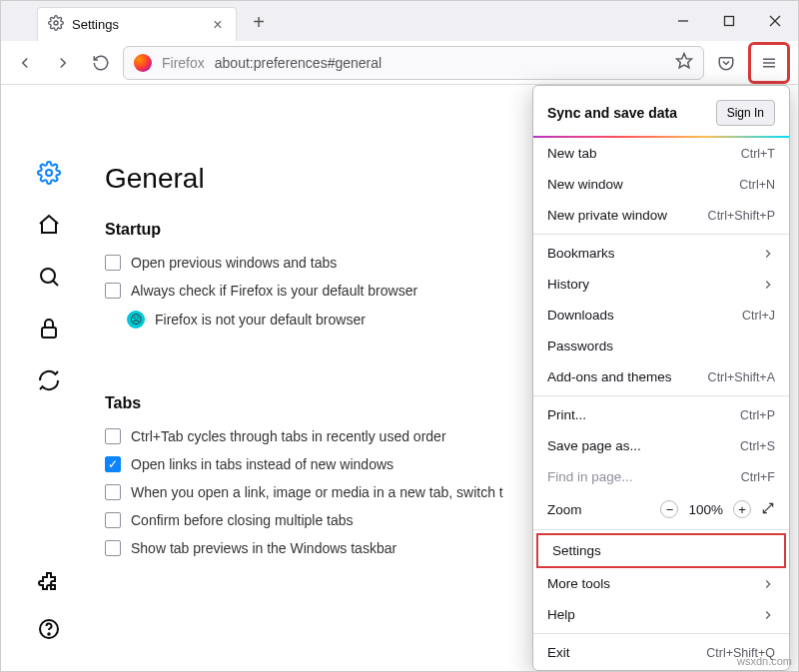 This screenshot has height=672, width=799. What do you see at coordinates (684, 62) in the screenshot?
I see `bookmark-star-icon` at bounding box center [684, 62].